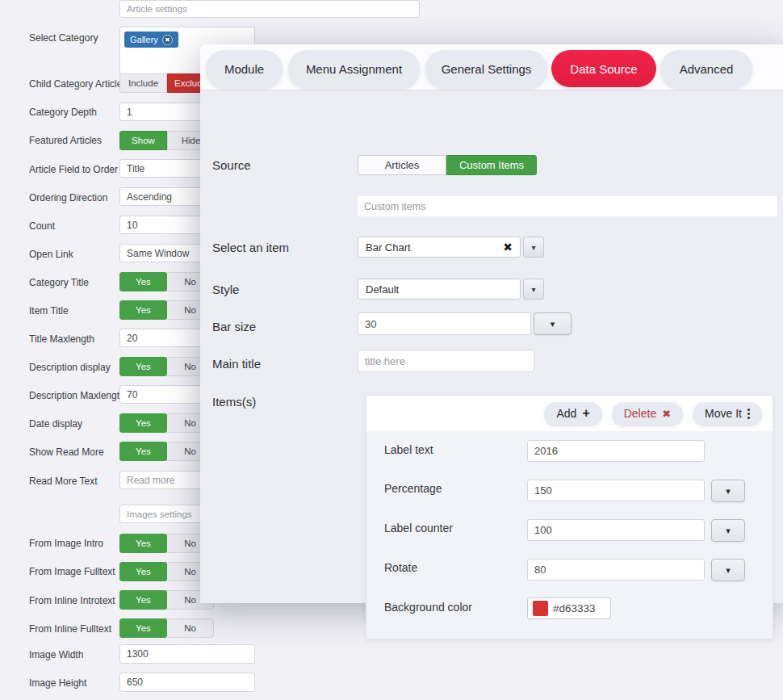 The image size is (783, 700). What do you see at coordinates (541, 609) in the screenshot?
I see `color-swatch` at bounding box center [541, 609].